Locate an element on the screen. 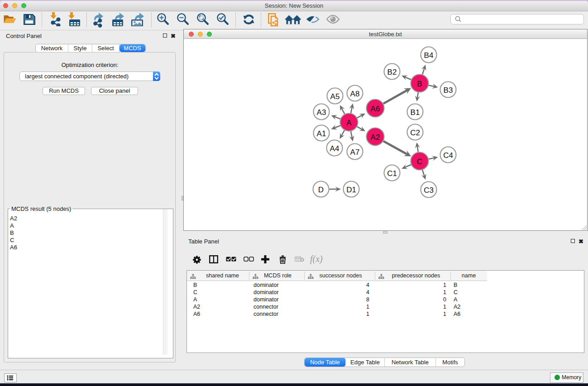 Image resolution: width=588 pixels, height=386 pixels. svg-text: B4 is located at coordinates (429, 55).